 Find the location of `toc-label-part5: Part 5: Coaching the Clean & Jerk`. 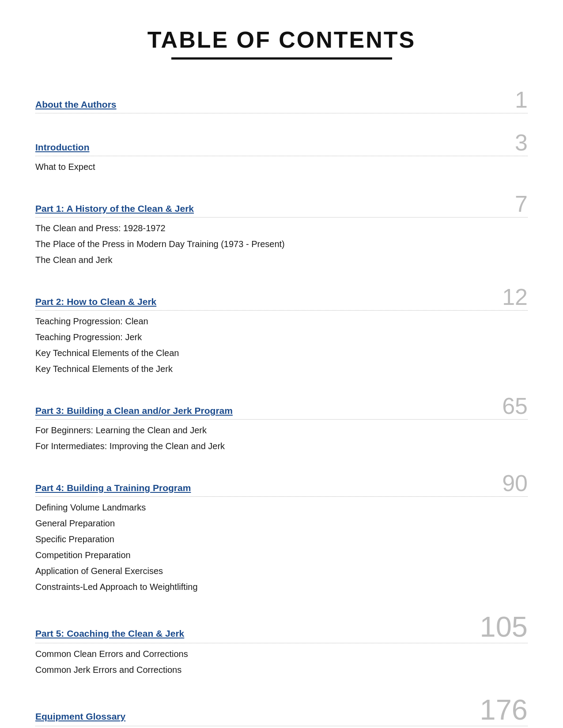

toc-label-part5: Part 5: Coaching the Clean & Jerk is located at coordinates (258, 634).